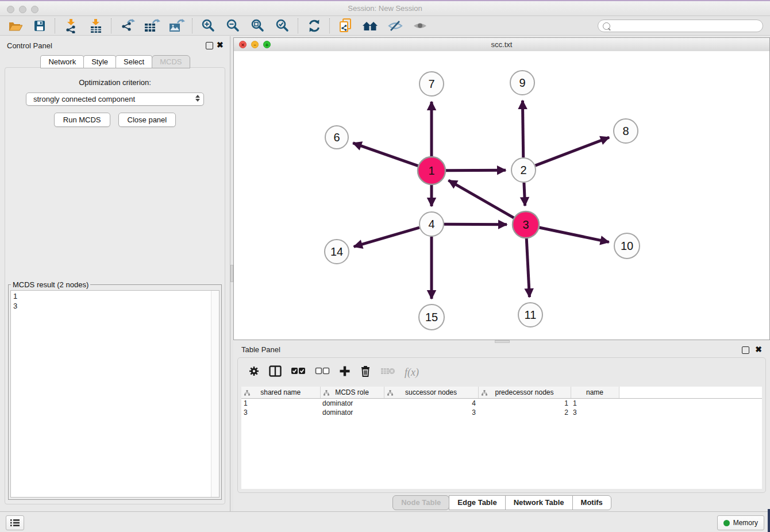 This screenshot has height=532, width=770. What do you see at coordinates (523, 170) in the screenshot?
I see `node-2: 2` at bounding box center [523, 170].